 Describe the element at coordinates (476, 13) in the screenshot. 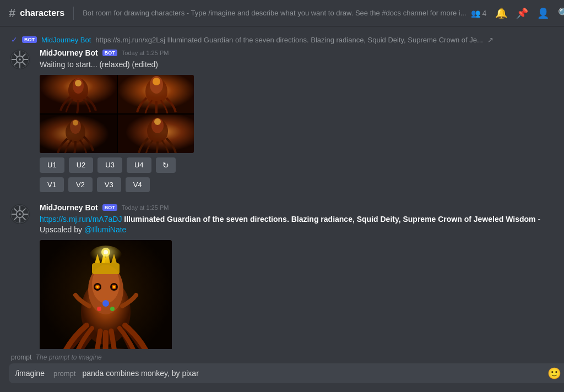

I see `members-icon: 👥` at that location.